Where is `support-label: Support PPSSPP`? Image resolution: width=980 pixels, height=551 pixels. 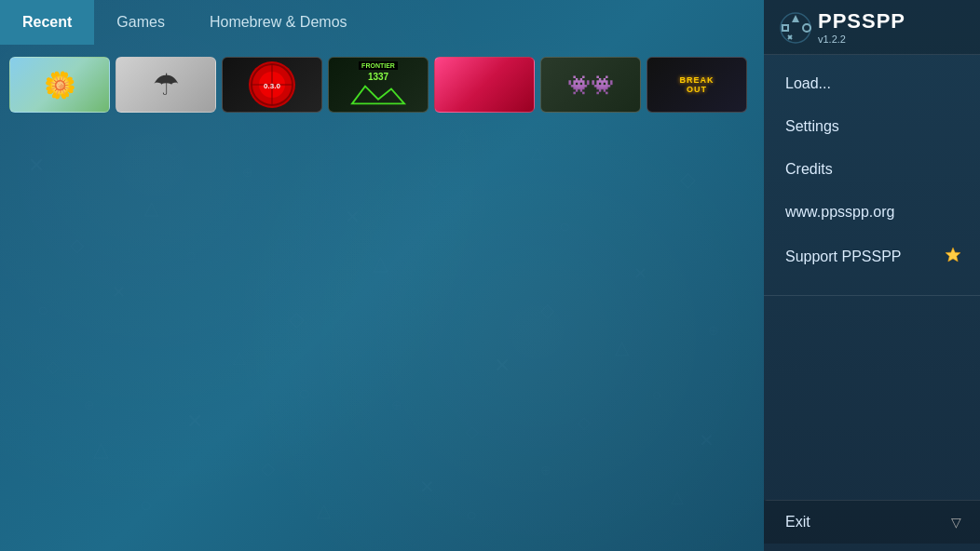
support-label: Support PPSSPP is located at coordinates (844, 257).